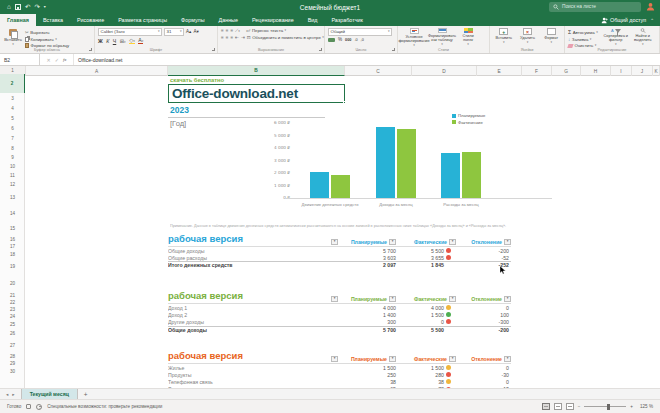 Image resolution: width=660 pixels, height=413 pixels. Describe the element at coordinates (13, 37) in the screenshot. I see `paste-button: Вставить ▾` at that location.